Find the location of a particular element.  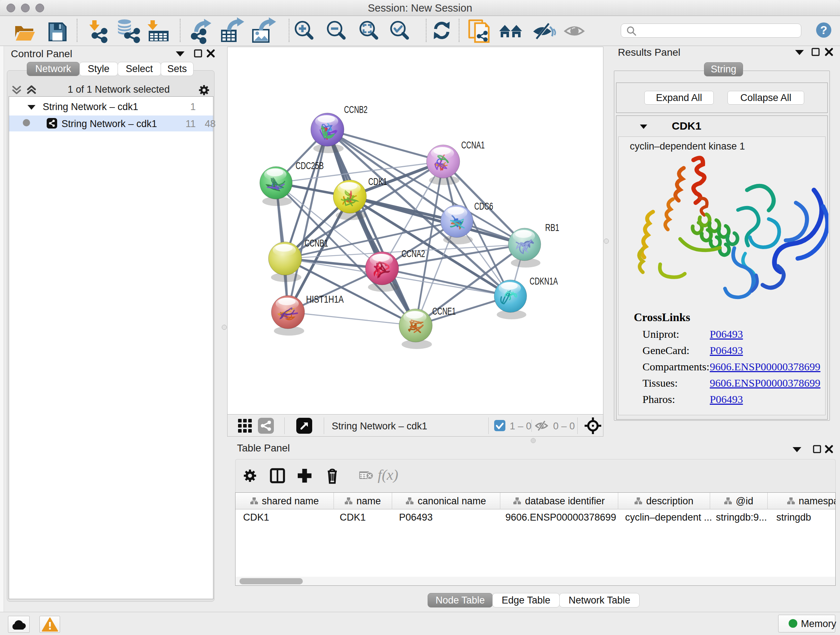

svg-text: CDC25B is located at coordinates (310, 166).